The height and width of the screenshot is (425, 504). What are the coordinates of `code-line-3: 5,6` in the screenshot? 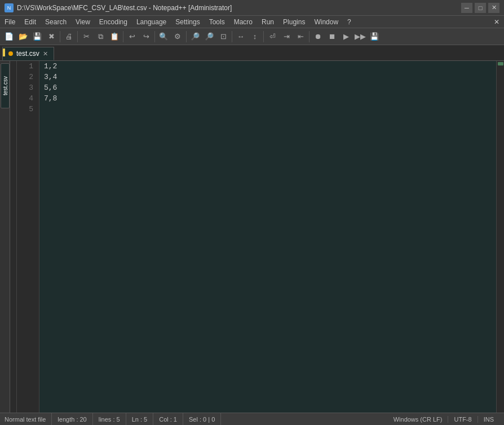 It's located at (270, 88).